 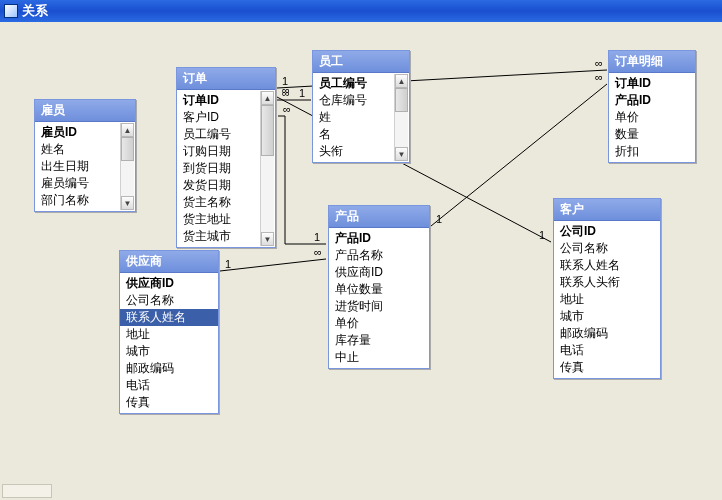 I want to click on table-body: 订单ID客户ID员工编号订购日期到货日期发货日期货主名称货主地址货主城市▲▼, so click(x=226, y=168).